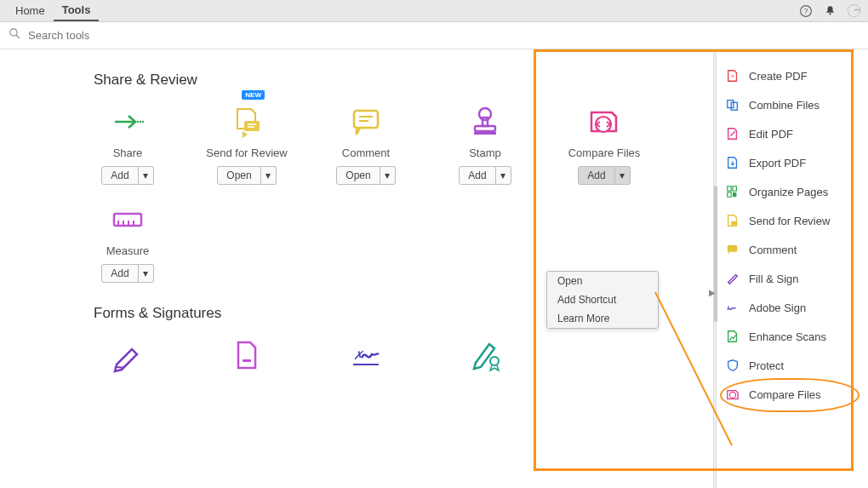 This screenshot has width=868, height=488. What do you see at coordinates (797, 134) in the screenshot?
I see `rp-edit-pdf: Edit PDF` at bounding box center [797, 134].